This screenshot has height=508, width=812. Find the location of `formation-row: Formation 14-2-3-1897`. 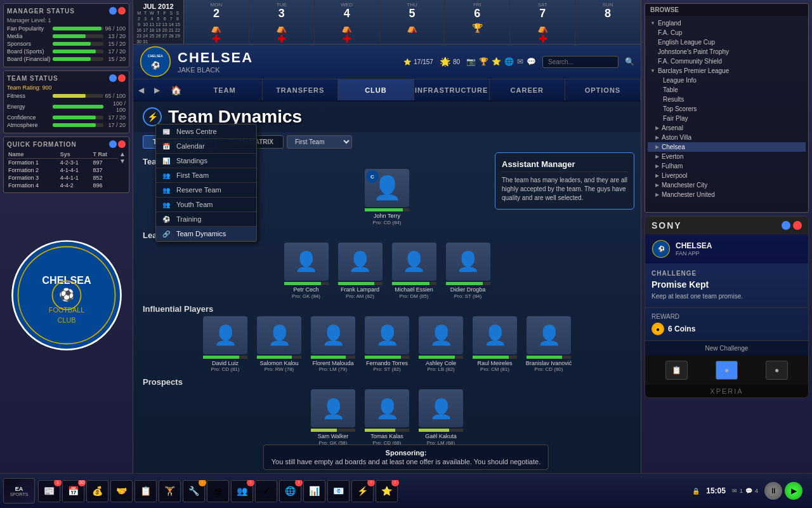

formation-row: Formation 14-2-3-1897 is located at coordinates (62, 163).